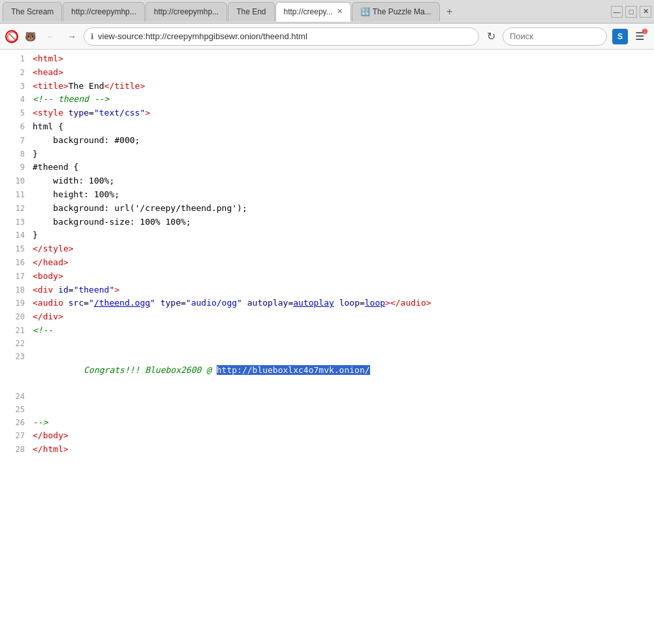 The height and width of the screenshot is (644, 654). I want to click on search-bar, so click(555, 37).